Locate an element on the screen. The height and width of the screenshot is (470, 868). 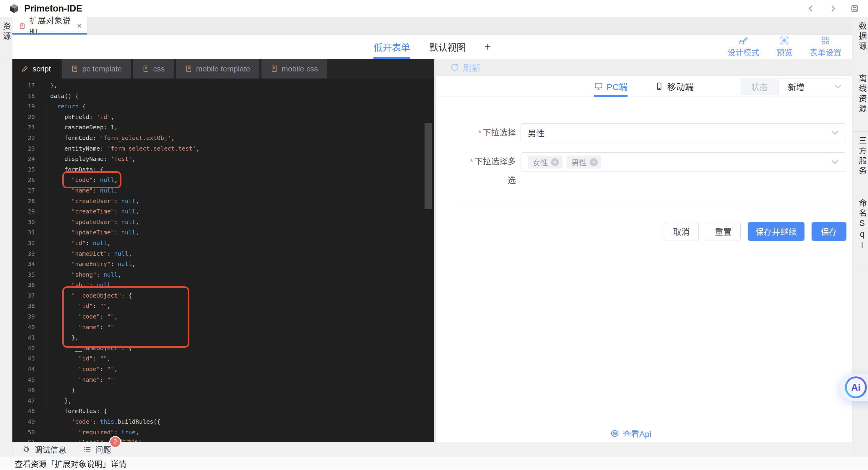
code-line-42: 42"__nameObject": { is located at coordinates (223, 348).